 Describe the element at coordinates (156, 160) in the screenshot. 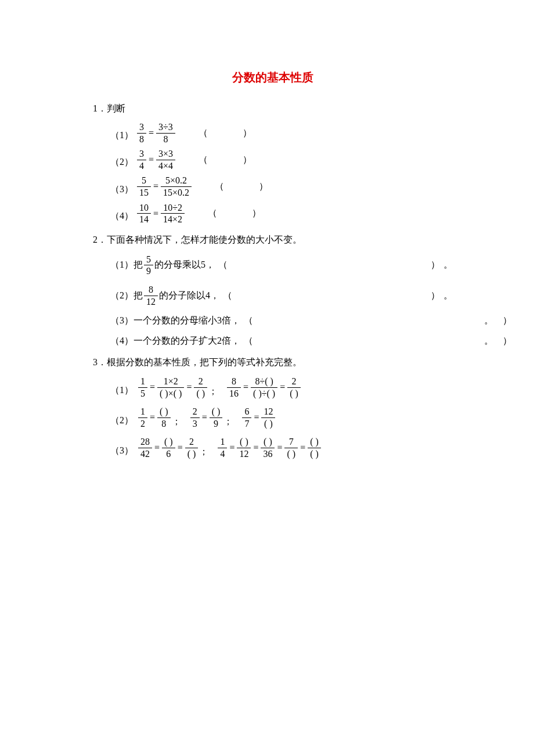

I see `q1-2-math: 34 = 3×34×4` at that location.